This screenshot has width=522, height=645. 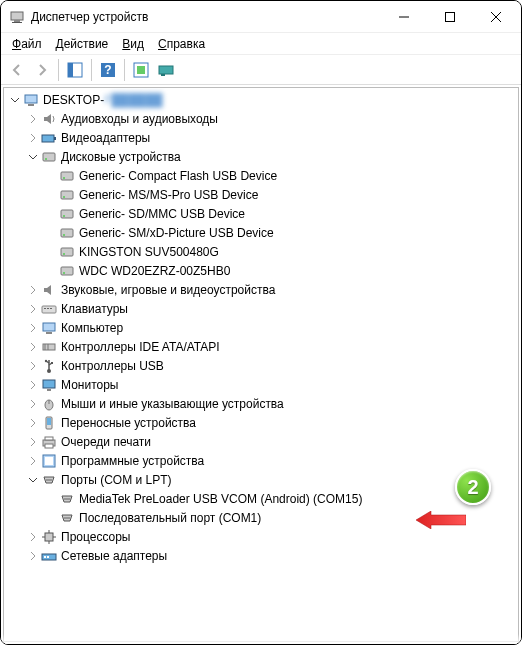 What do you see at coordinates (49, 556) in the screenshot?
I see `network-icon` at bounding box center [49, 556].